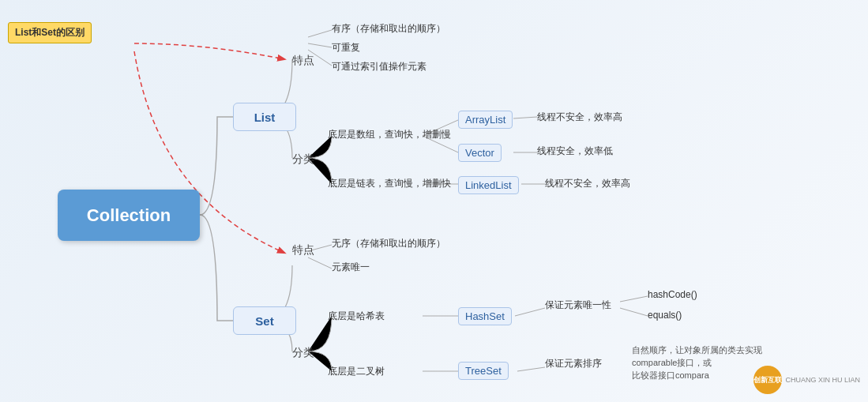 This screenshot has height=402, width=868. What do you see at coordinates (265, 117) in the screenshot?
I see `list-box: List` at bounding box center [265, 117].